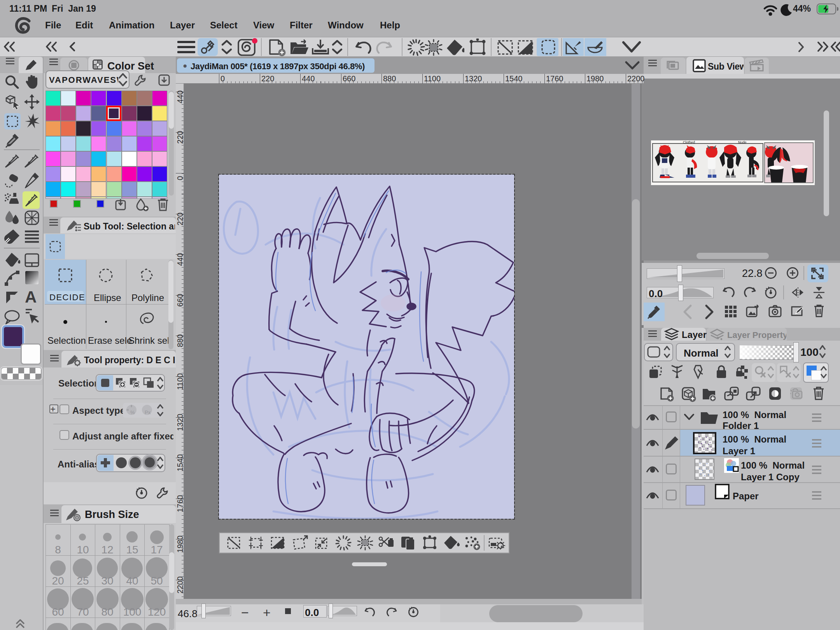 This screenshot has width=840, height=630. I want to click on svg-text: Clothed, so click(689, 142).